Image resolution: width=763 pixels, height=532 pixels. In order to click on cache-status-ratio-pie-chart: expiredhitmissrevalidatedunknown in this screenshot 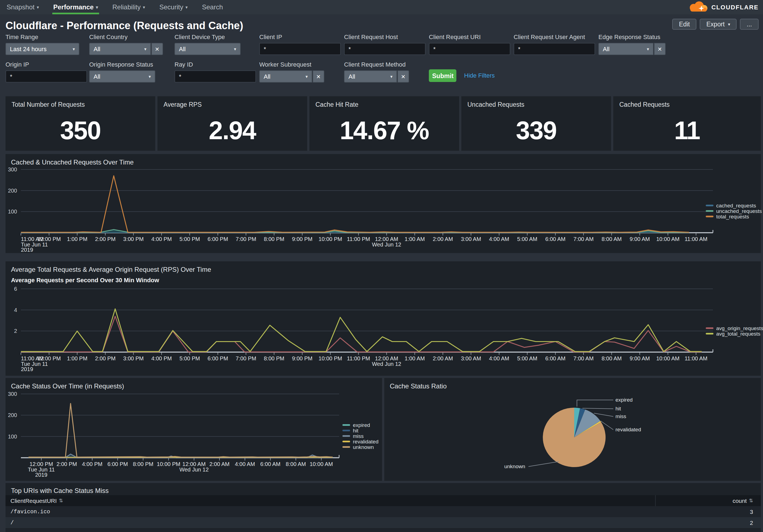, I will do `click(572, 429)`.